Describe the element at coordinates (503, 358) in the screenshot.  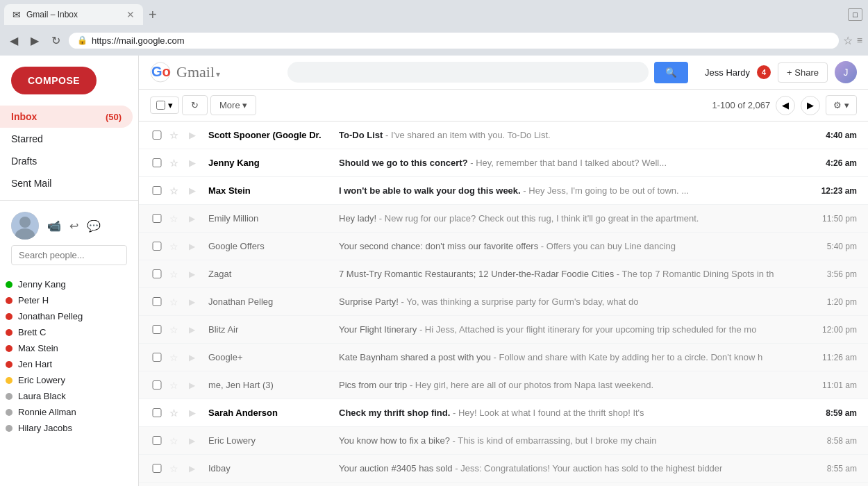
I see `email-row: ☆ ▶ Google+ Kate Baynham shared a post w…` at that location.